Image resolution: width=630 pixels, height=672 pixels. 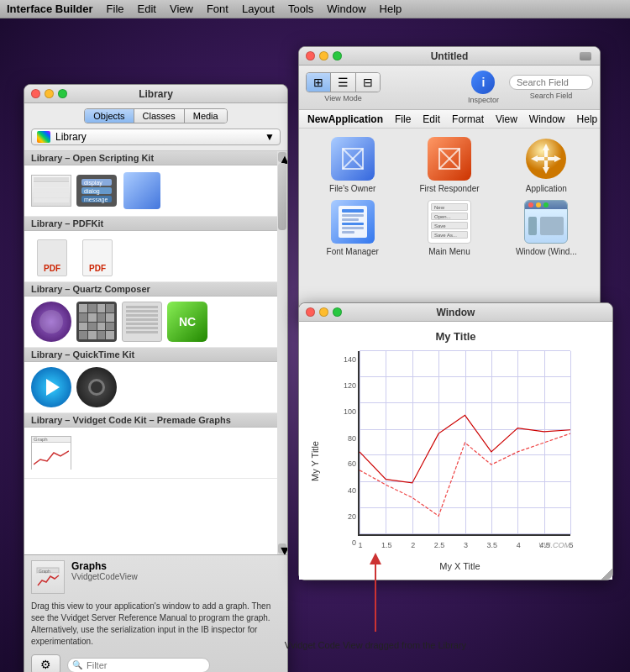 I want to click on library-footer: Graph Graphs VvidgetCodeView Drag this v…, so click(x=156, y=613).